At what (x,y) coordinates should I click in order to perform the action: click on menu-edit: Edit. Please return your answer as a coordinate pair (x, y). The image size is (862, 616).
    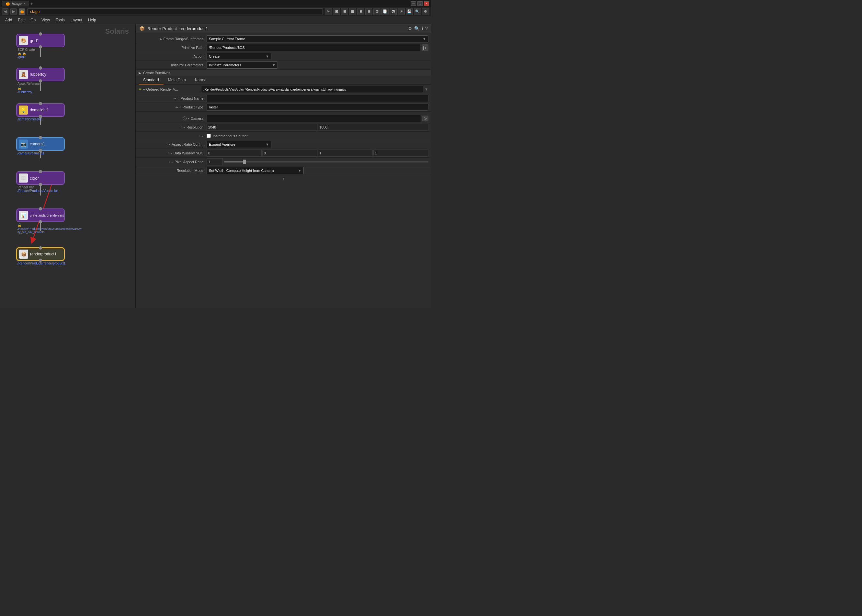
    Looking at the image, I should click on (21, 20).